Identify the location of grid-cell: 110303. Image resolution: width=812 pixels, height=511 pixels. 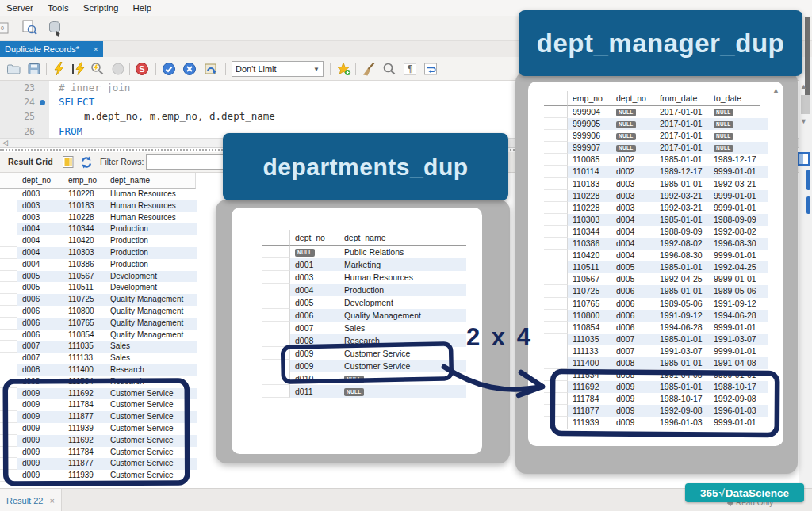
(84, 254).